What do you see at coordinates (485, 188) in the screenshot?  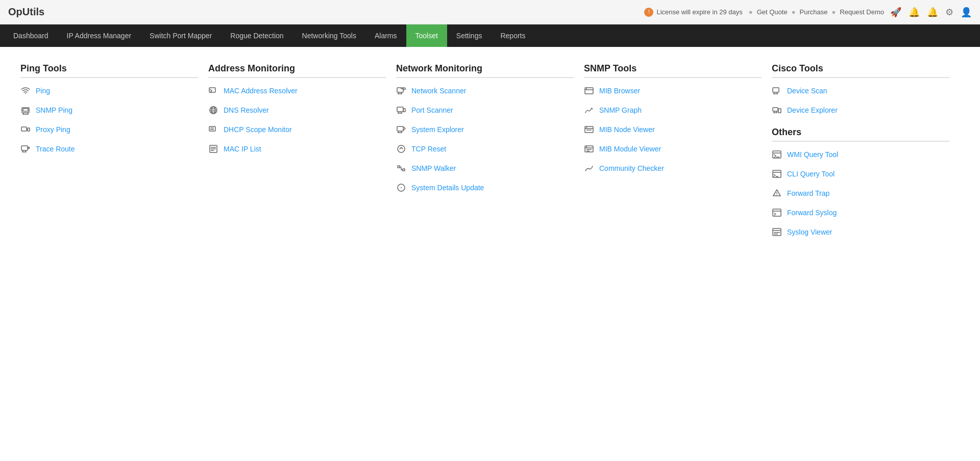 I see `list-item: System Details Update` at bounding box center [485, 188].